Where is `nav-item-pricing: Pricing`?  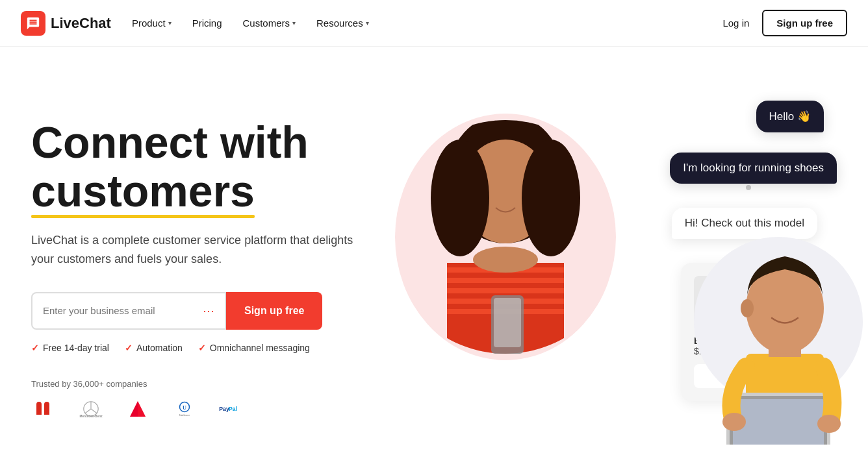 nav-item-pricing: Pricing is located at coordinates (207, 23).